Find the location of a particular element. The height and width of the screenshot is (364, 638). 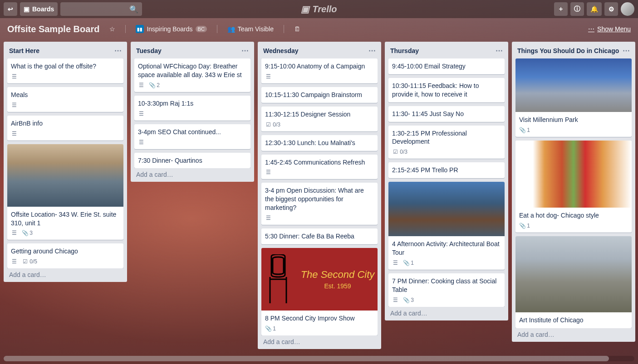

card-title: 10:30-11:15 Feedback: How to provide it,… is located at coordinates (447, 90).